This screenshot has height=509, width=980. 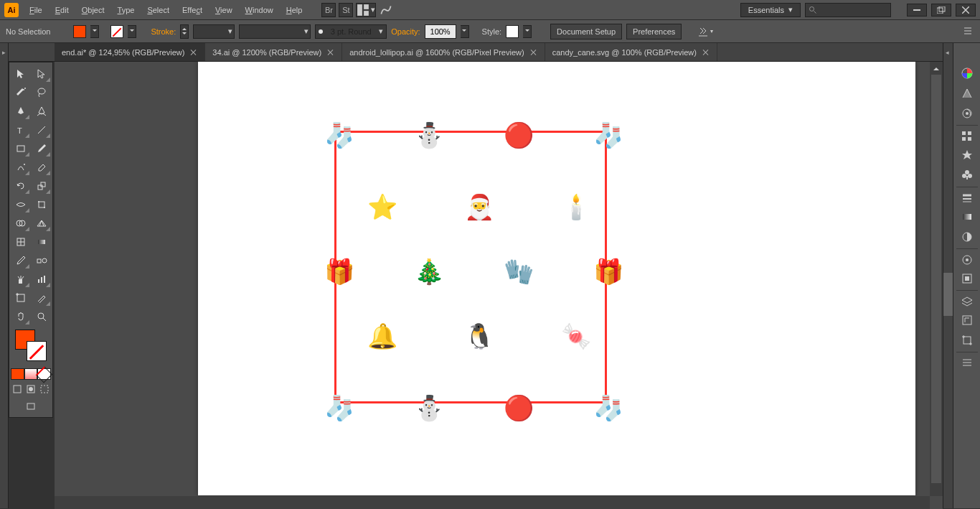 What do you see at coordinates (20, 186) in the screenshot?
I see `rotate-tool` at bounding box center [20, 186].